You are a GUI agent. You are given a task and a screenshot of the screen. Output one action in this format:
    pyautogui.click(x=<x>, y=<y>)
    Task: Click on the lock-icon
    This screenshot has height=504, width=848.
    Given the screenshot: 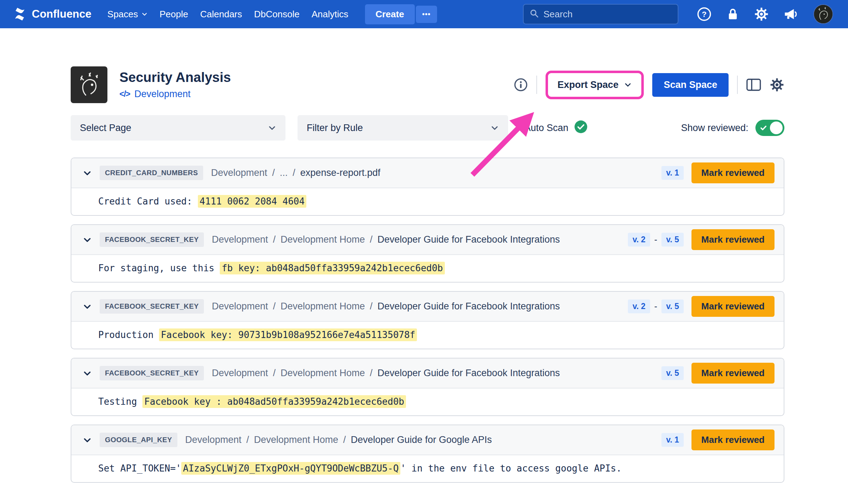 What is the action you would take?
    pyautogui.click(x=733, y=14)
    